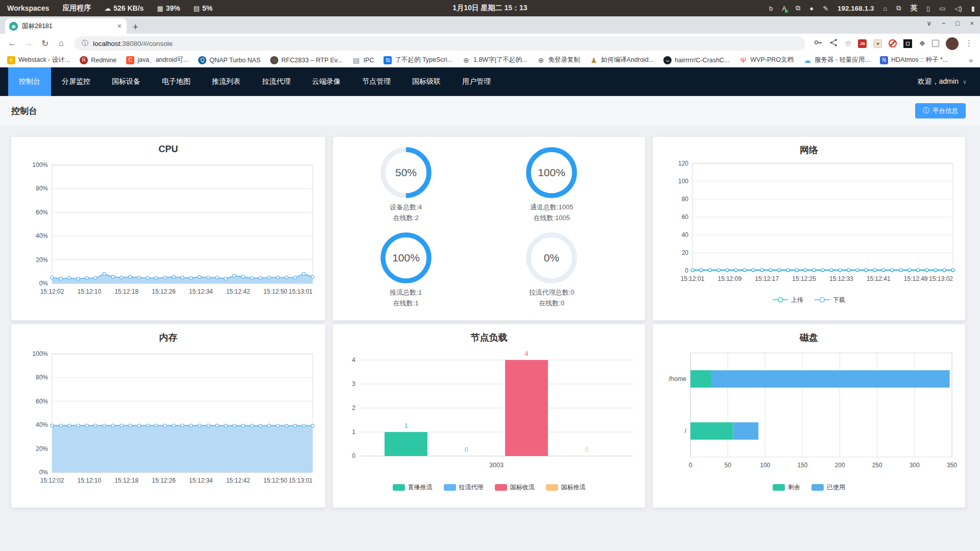 The width and height of the screenshot is (980, 551). Describe the element at coordinates (848, 43) in the screenshot. I see `bookmark-star-icon: ☆` at that location.